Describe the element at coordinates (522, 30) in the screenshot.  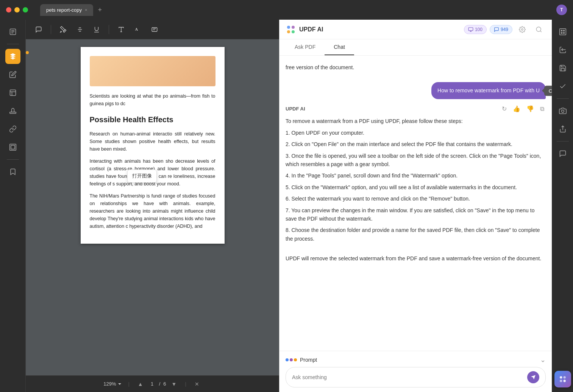
I see `ai-settings-icon` at that location.